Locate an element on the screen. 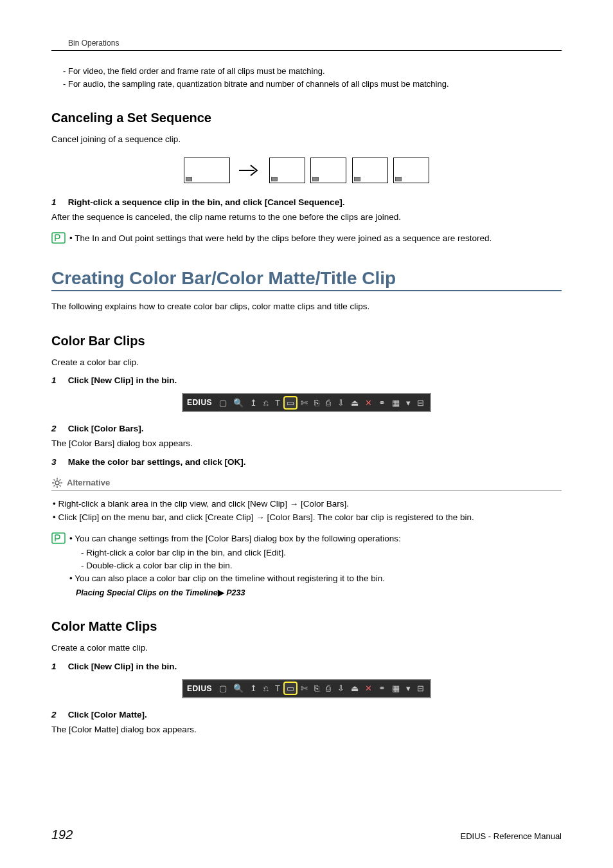  colormatte-step-1: 1 Click [New Clip] in the bin. is located at coordinates (306, 666).